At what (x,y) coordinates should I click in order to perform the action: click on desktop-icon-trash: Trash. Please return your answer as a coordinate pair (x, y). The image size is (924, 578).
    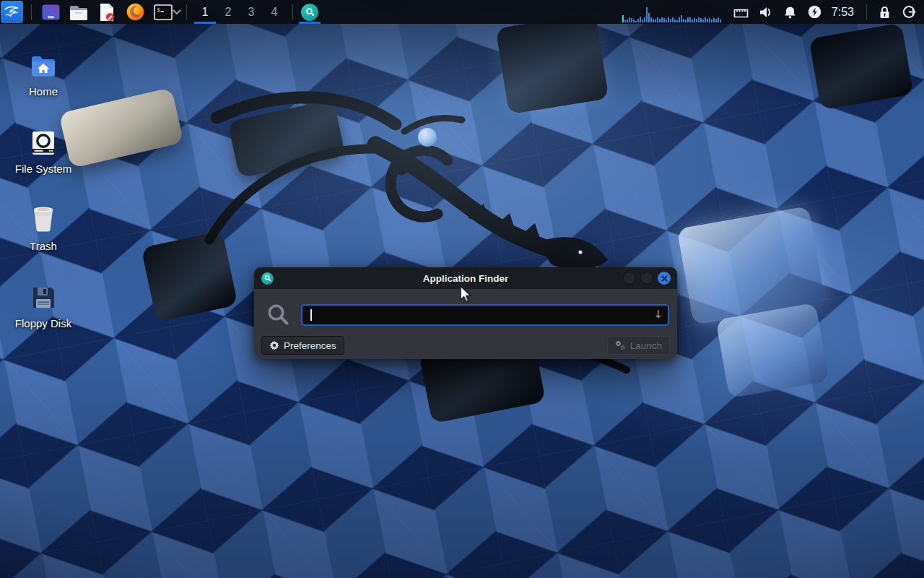
    Looking at the image, I should click on (43, 233).